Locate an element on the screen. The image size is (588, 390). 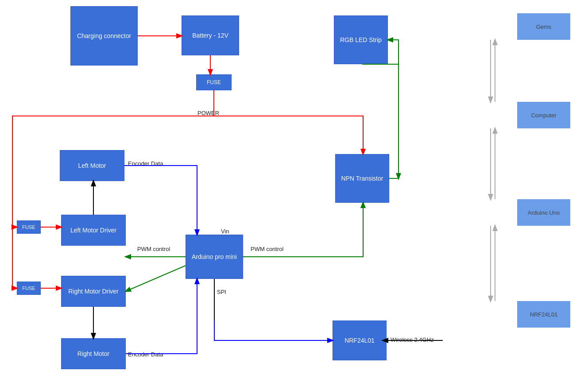
nrf24l01-label: NRF24L01 is located at coordinates (360, 340).